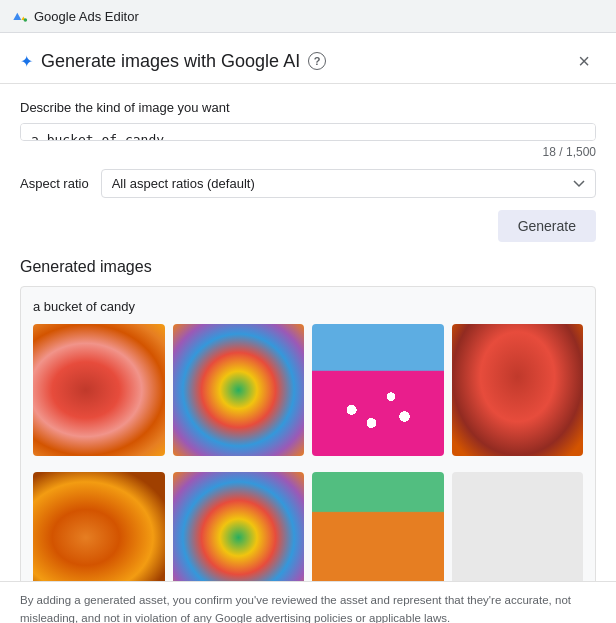 Image resolution: width=616 pixels, height=623 pixels. Describe the element at coordinates (20, 16) in the screenshot. I see `google-ads-icon` at that location.